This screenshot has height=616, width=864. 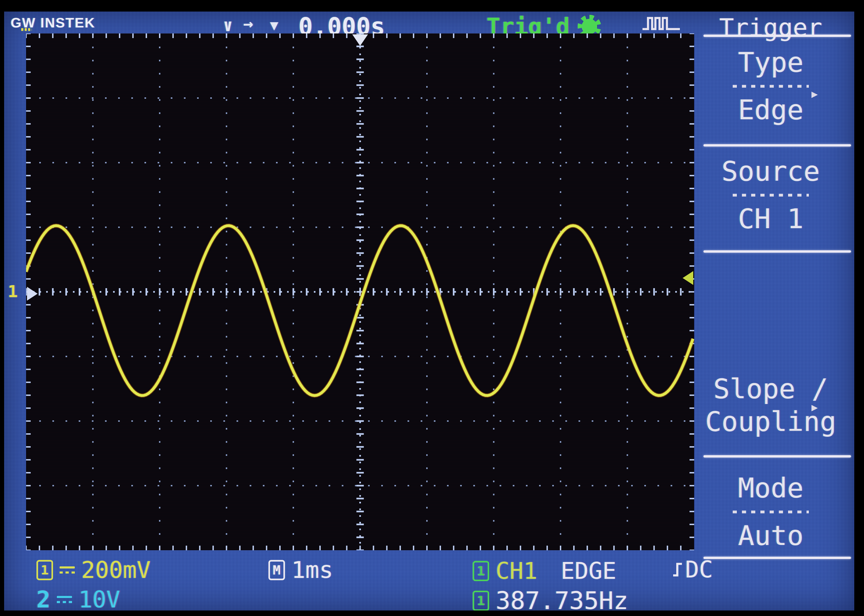 I want to click on dc-coupling-icon, so click(x=67, y=570).